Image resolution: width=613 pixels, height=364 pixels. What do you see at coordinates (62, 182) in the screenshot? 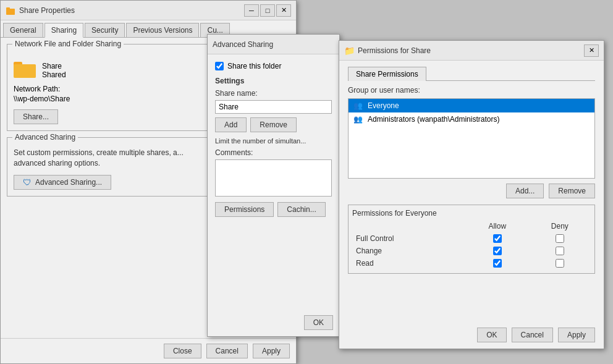
I see `advanced-sharing-button: 🛡 Advanced Sharing...` at bounding box center [62, 182].